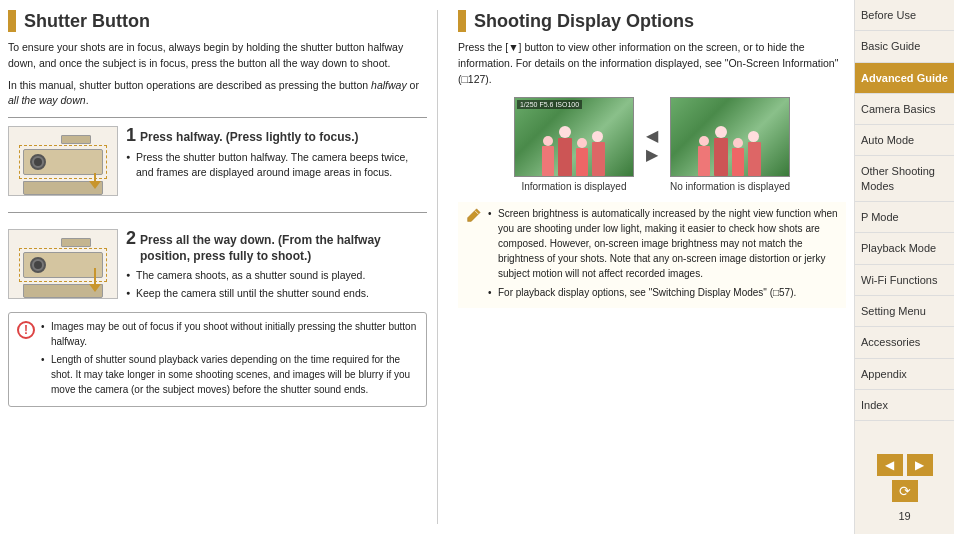  Describe the element at coordinates (473, 216) in the screenshot. I see `pencil-icon` at that location.